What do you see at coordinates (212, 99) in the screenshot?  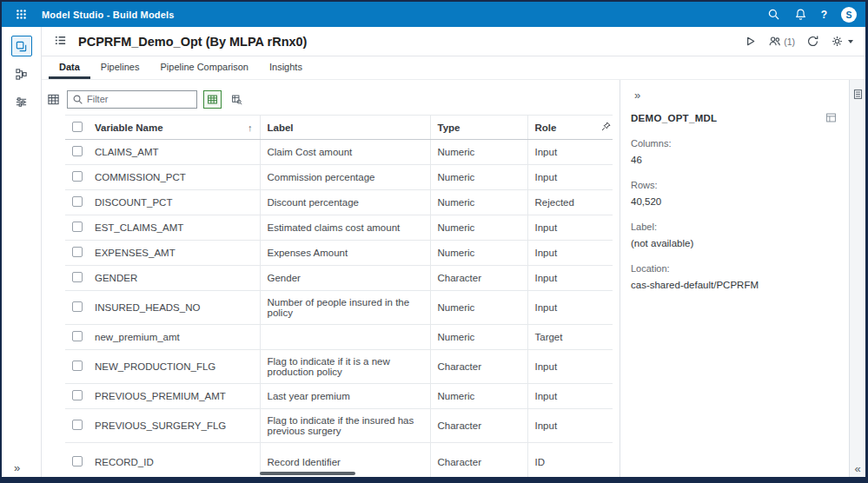 I see `grid-view-toggle` at bounding box center [212, 99].